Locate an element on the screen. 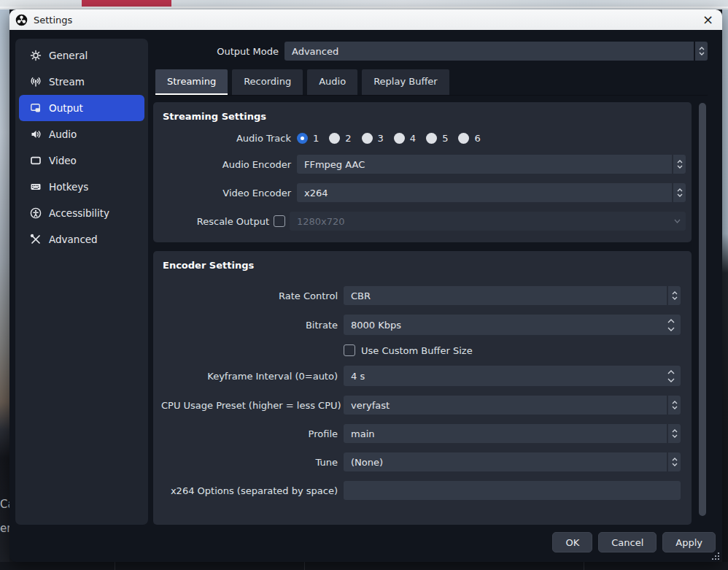  keyframe-interval-row: Keyframe Interval (0=auto) 4 s is located at coordinates (423, 376).